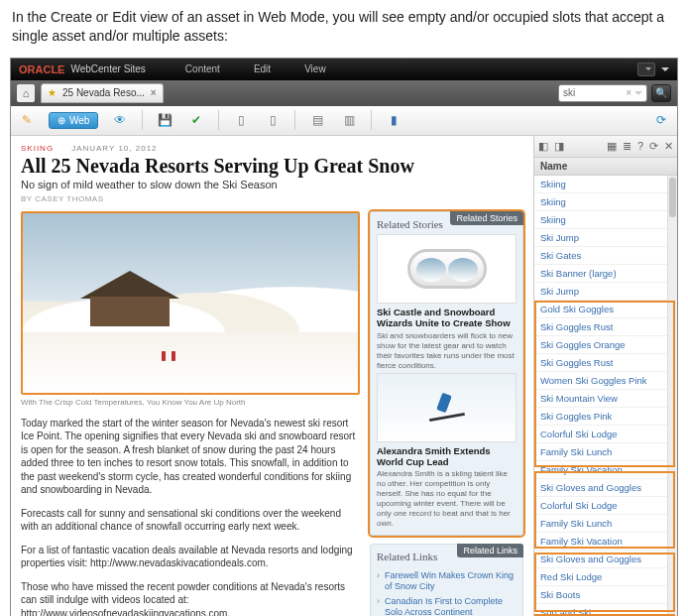 This screenshot has height=616, width=688. What do you see at coordinates (73, 121) in the screenshot?
I see `web-mode-button: ⊕ Web` at bounding box center [73, 121].